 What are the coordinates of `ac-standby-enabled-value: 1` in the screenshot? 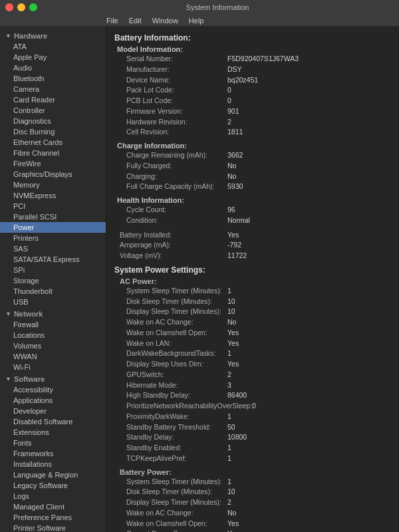 It's located at (229, 448).